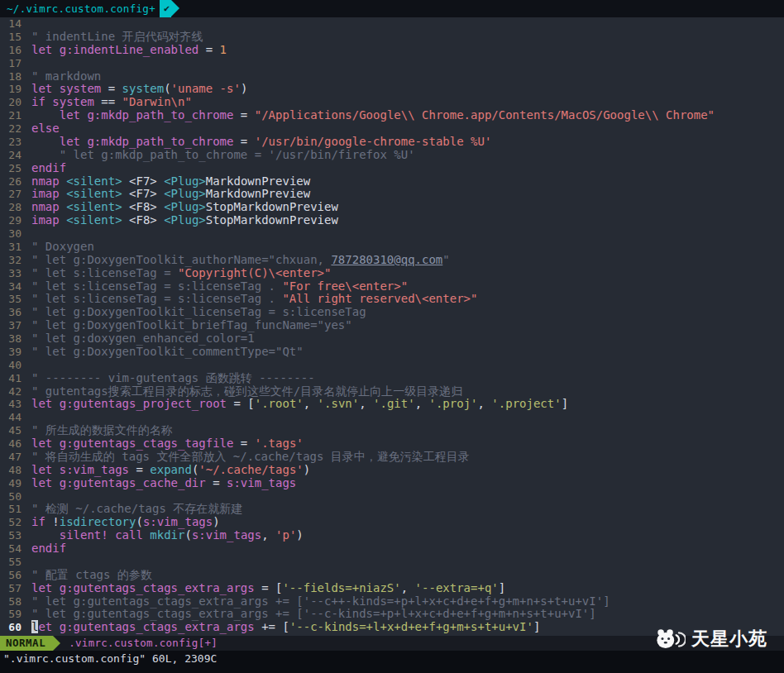  What do you see at coordinates (392, 103) in the screenshot?
I see `code-line: 20if system == "Darwin\n"` at bounding box center [392, 103].